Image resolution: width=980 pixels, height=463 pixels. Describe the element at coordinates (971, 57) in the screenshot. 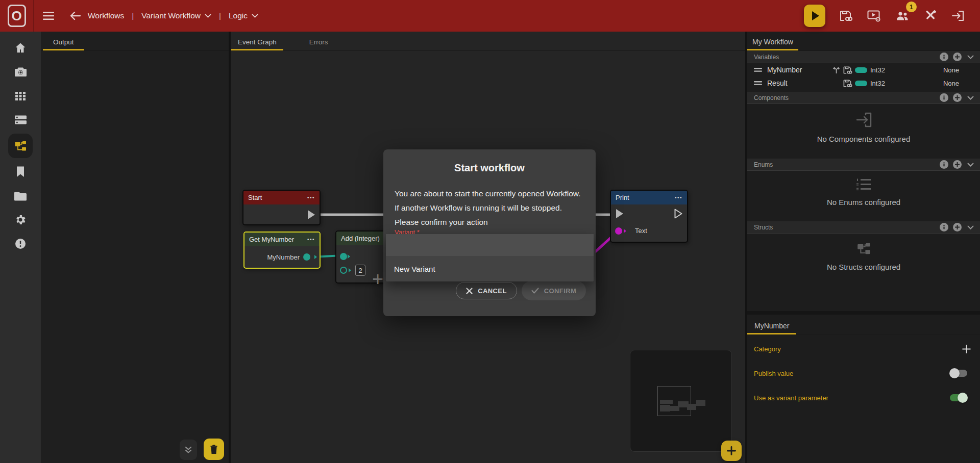

I see `variables-collapse-button` at that location.